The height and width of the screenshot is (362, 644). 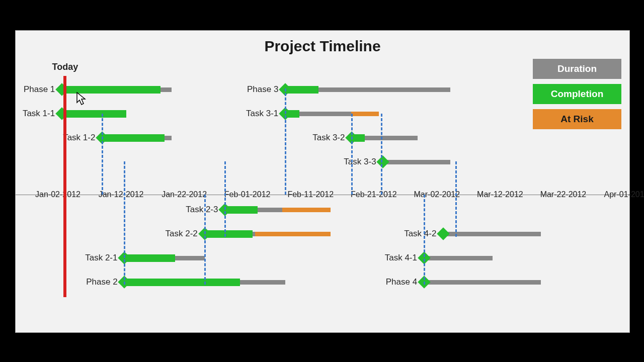 I want to click on legend-completion: Completion, so click(x=577, y=94).